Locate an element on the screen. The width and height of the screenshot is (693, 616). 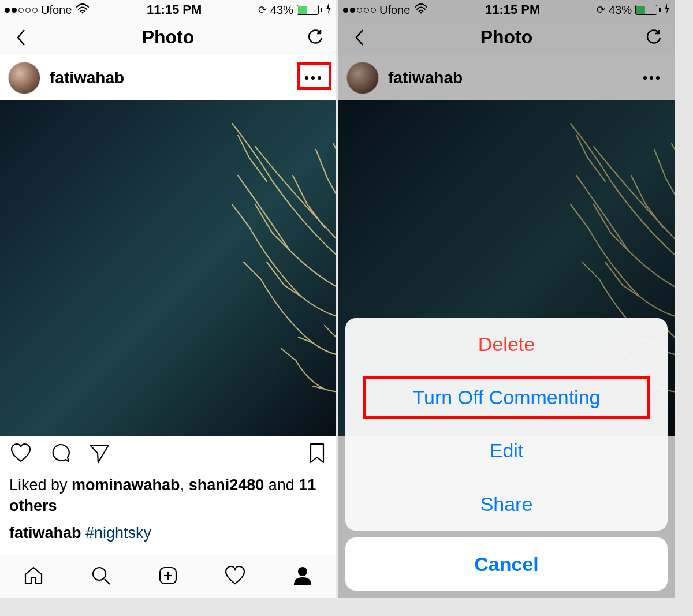
action-sheet-edit-label: Edit is located at coordinates (507, 450).